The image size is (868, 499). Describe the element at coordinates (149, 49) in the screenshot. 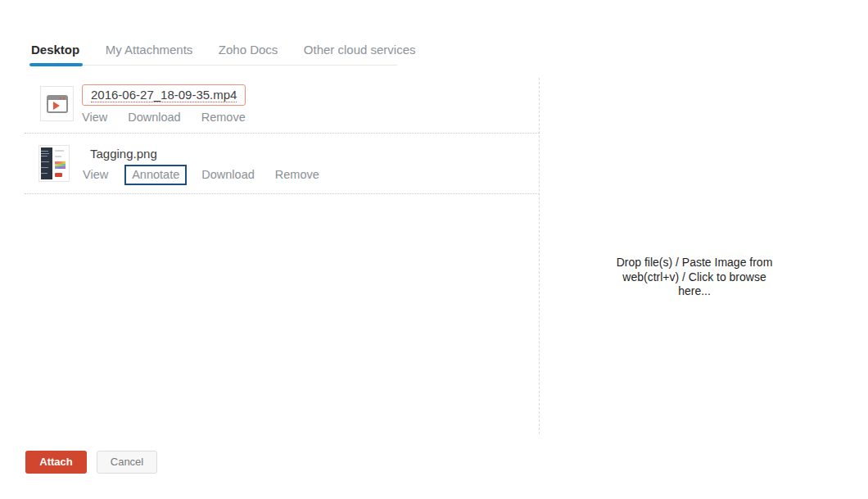

I see `tab-my-attachments-label: My Attachments` at that location.